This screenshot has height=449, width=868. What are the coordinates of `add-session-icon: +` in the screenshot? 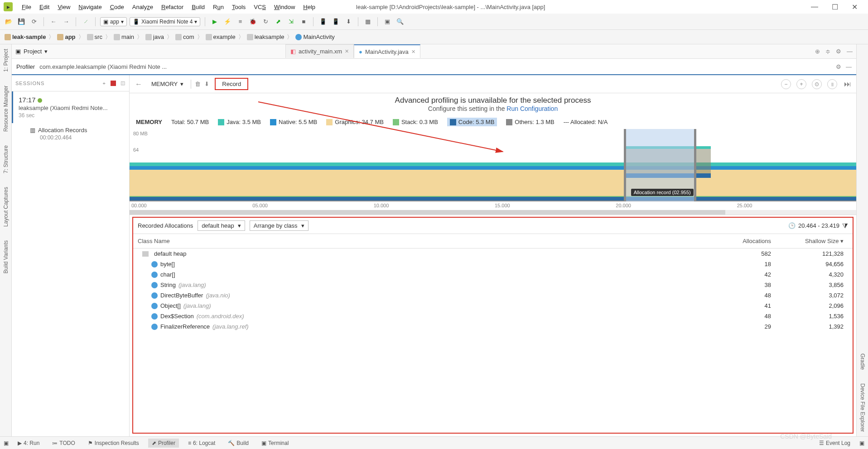 It's located at (104, 83).